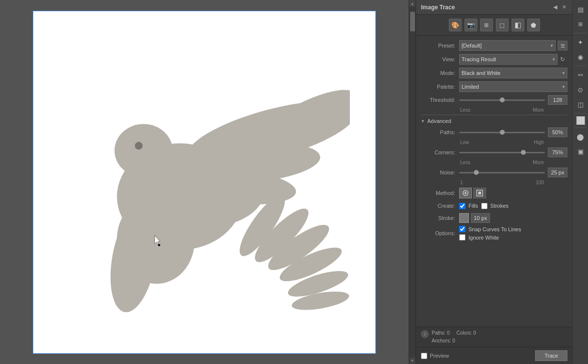 The image size is (588, 364). I want to click on noise-labels-row: 1 100, so click(494, 182).